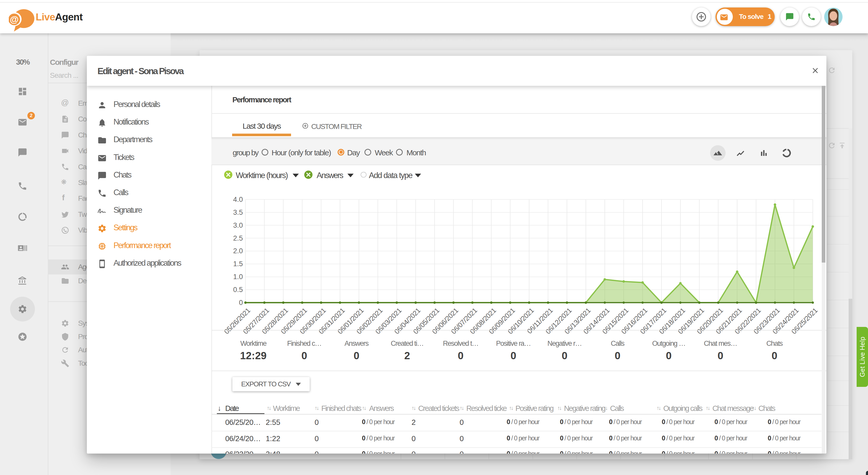 The width and height of the screenshot is (868, 475). Describe the element at coordinates (238, 212) in the screenshot. I see `svg-text: 3.5` at that location.